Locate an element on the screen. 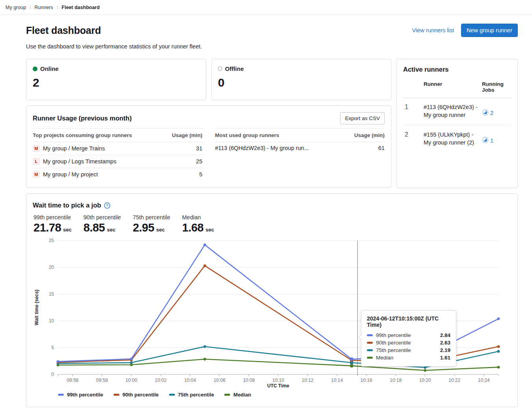  help-icon: ? is located at coordinates (107, 206).